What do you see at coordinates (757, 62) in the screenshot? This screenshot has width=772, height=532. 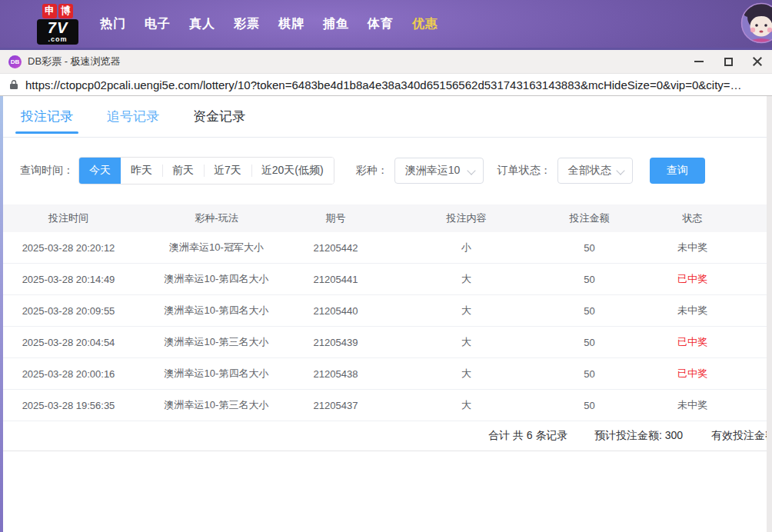 I see `close-button` at bounding box center [757, 62].